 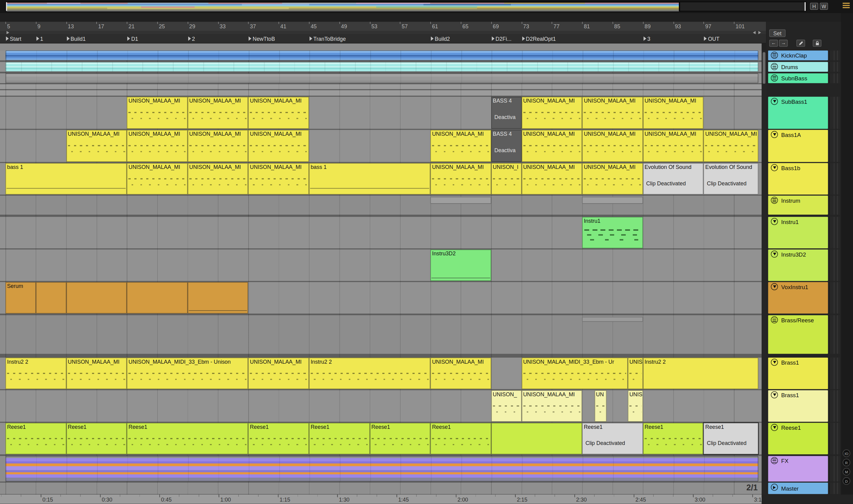 What do you see at coordinates (764, 68) in the screenshot?
I see `scrollbar-thumb` at bounding box center [764, 68].